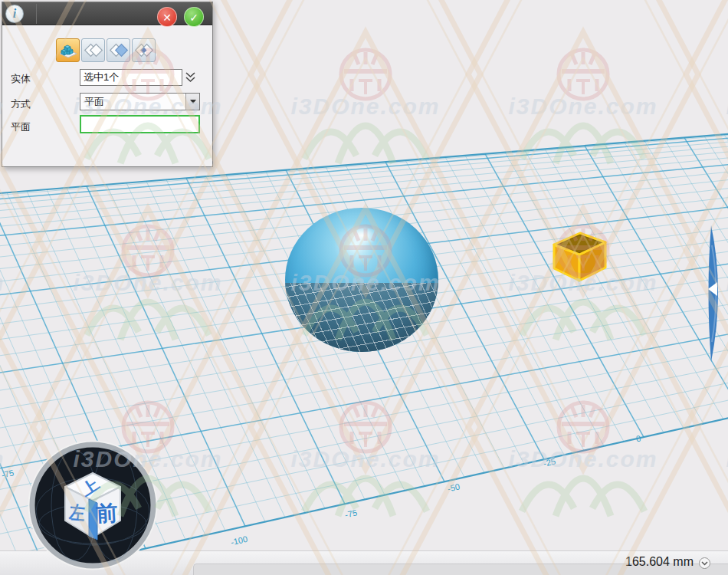  I want to click on dialog-header: i ✕ ✓, so click(107, 14).